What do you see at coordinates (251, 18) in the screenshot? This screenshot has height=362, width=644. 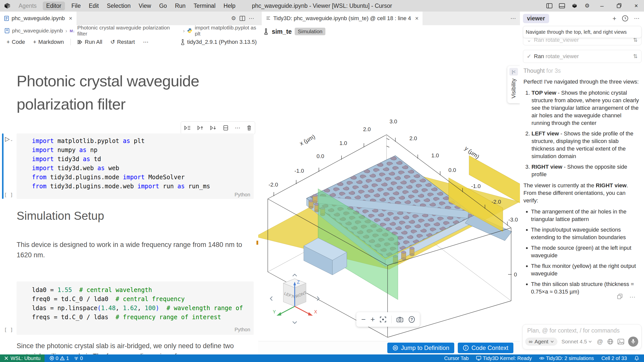 I see `more-actions-icon: ⋯` at bounding box center [251, 18].